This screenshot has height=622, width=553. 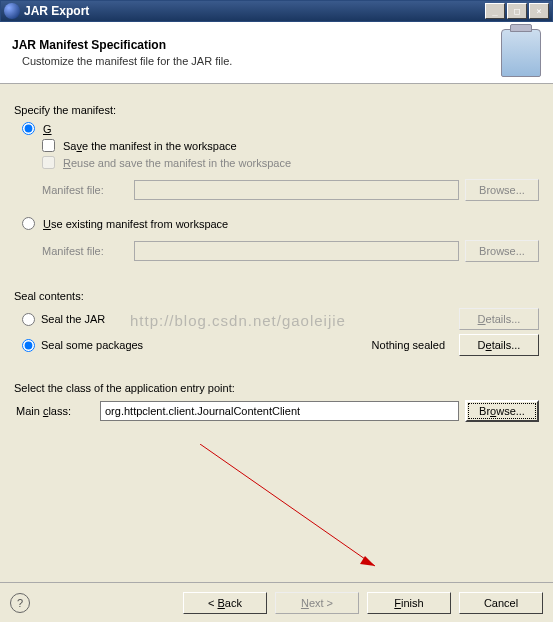 What do you see at coordinates (502, 411) in the screenshot?
I see `browse-main-class-button: Browse...` at bounding box center [502, 411].